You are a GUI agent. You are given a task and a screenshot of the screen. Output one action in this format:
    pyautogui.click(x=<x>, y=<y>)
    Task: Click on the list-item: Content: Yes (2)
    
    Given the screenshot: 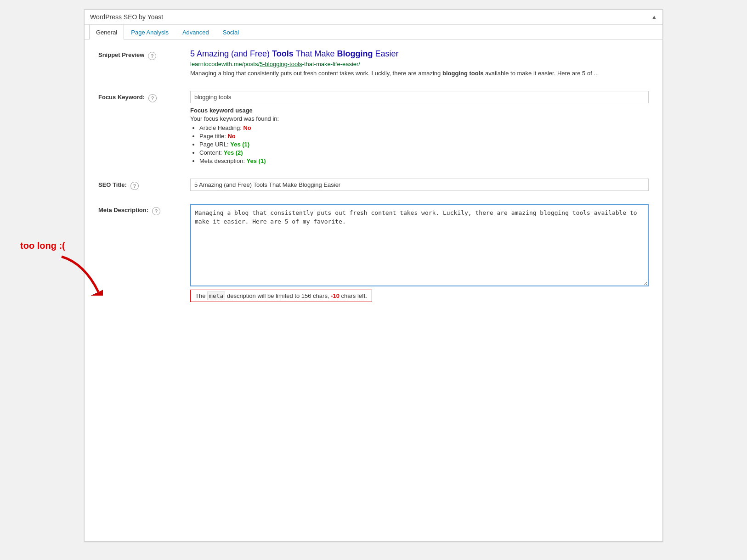 What is the action you would take?
    pyautogui.click(x=424, y=152)
    